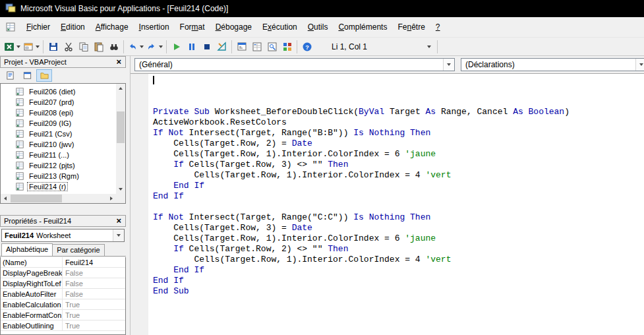  I want to click on copy-button, so click(83, 47).